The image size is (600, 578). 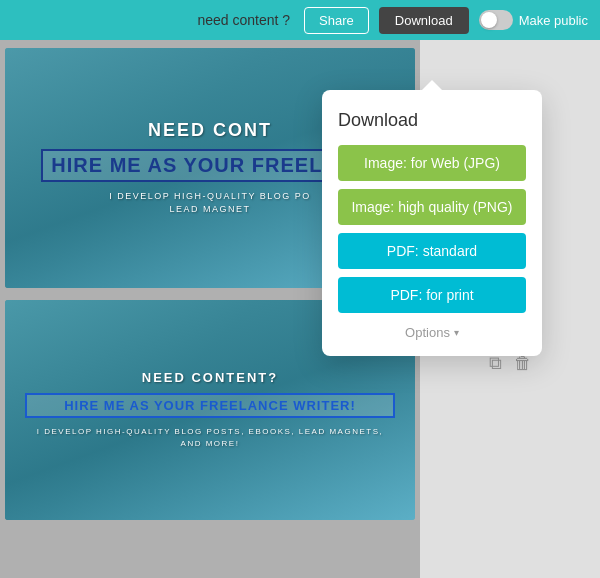 I want to click on options-link: Options ▾, so click(x=432, y=332).